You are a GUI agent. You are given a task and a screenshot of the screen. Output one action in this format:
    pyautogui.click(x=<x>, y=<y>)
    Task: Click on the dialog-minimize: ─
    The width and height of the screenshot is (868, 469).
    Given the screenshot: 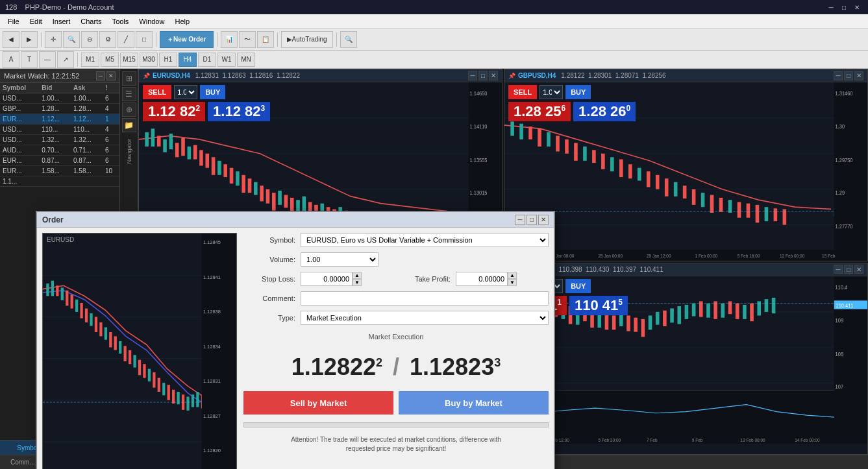 What is the action you would take?
    pyautogui.click(x=520, y=220)
    